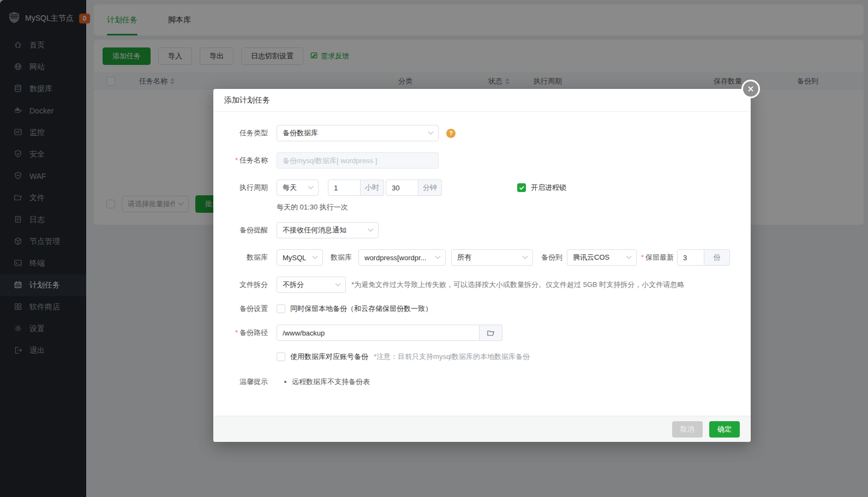  What do you see at coordinates (687, 429) in the screenshot?
I see `cancel-button: 取消` at bounding box center [687, 429].